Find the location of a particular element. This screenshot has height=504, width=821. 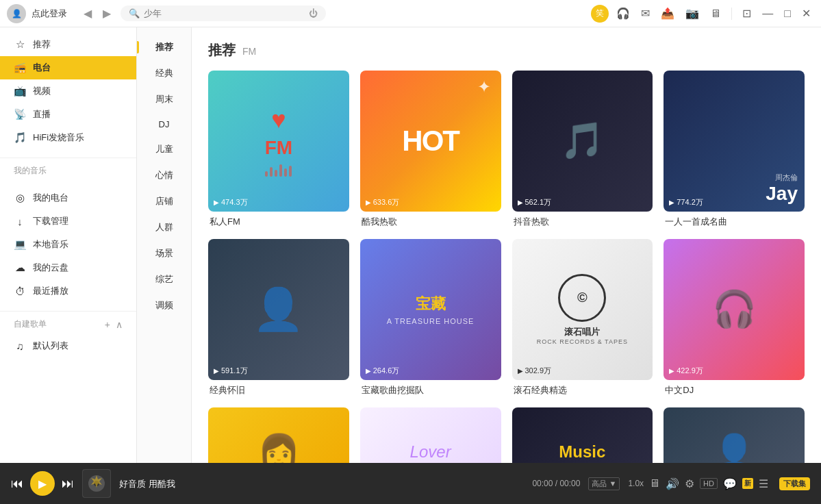

sidebar-item-cloud: ☁ 我的云盘 is located at coordinates (68, 268).